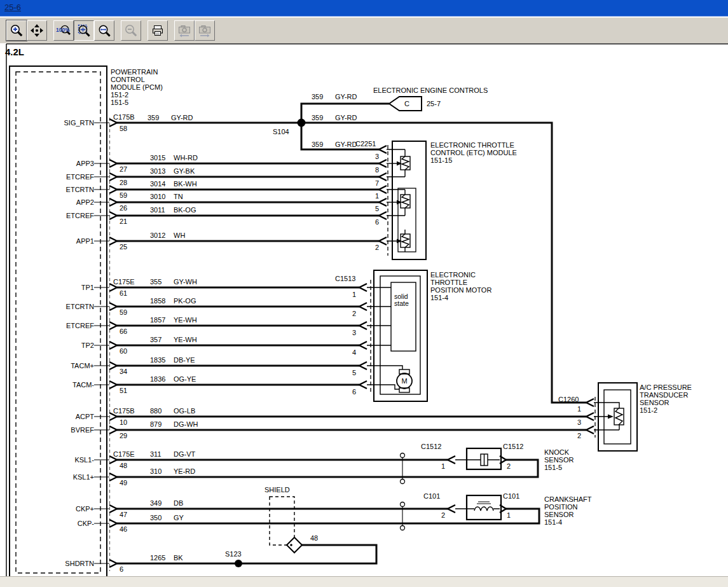 This screenshot has width=728, height=587. Describe the element at coordinates (104, 31) in the screenshot. I see `fit-width-icon` at that location.